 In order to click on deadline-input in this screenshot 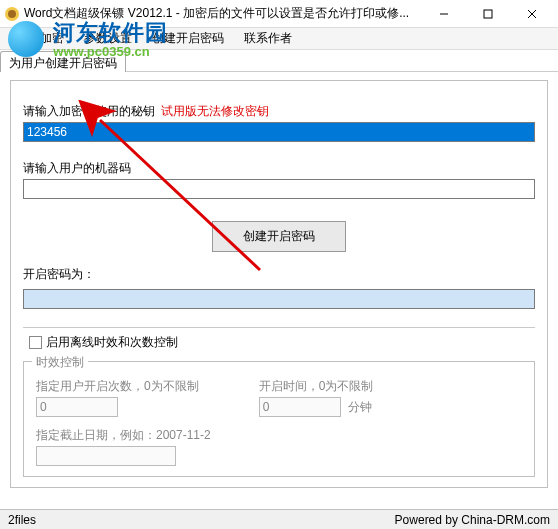, I will do `click(106, 456)`.